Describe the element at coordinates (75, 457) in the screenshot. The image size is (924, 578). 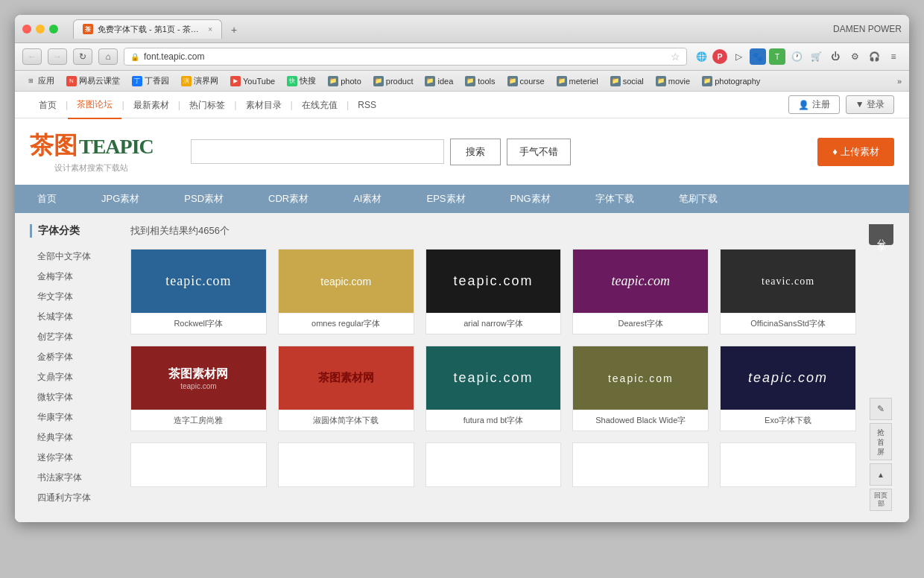
I see `sidebar-item-mini: 迷你字体` at that location.